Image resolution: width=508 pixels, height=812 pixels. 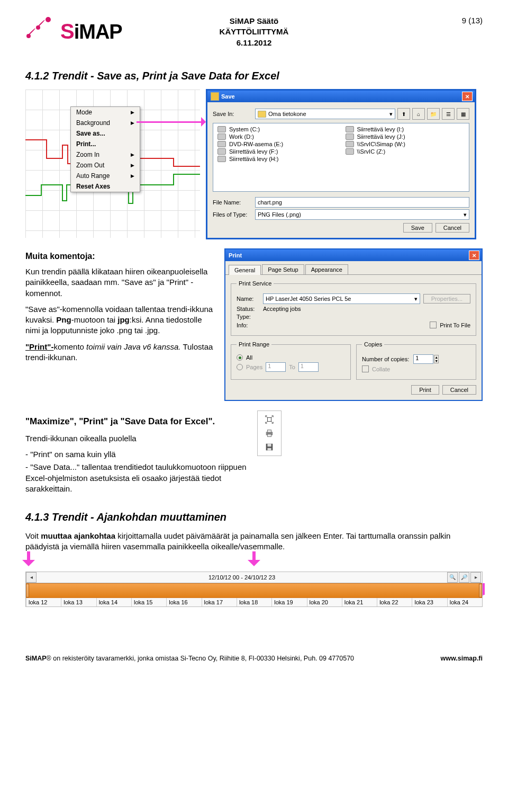 What do you see at coordinates (269, 433) in the screenshot?
I see `print-icon` at bounding box center [269, 433].